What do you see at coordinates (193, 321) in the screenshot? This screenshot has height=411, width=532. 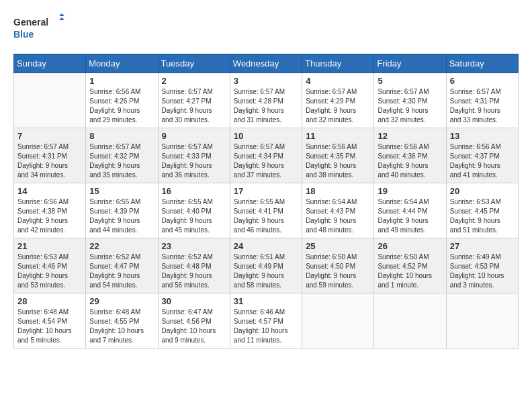 I see `calendar-day-cell: 30Sunrise: 6:47 AMSunset: 4:56 PMDayligh…` at bounding box center [193, 321].